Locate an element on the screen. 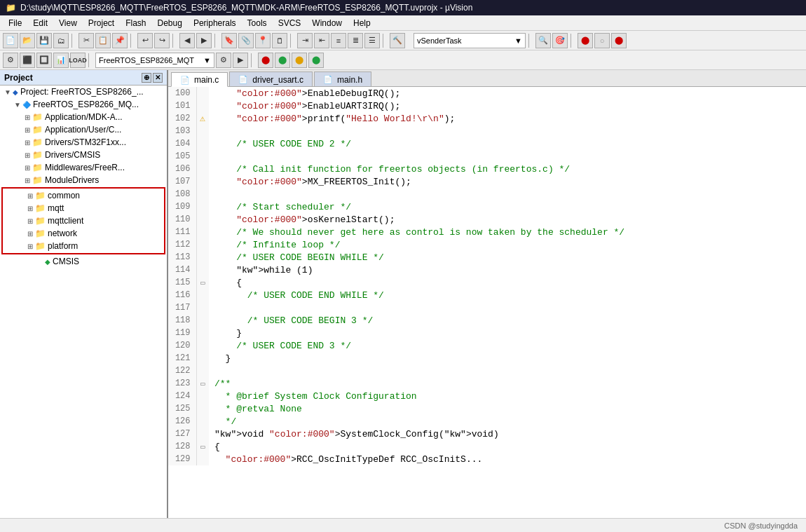 Image resolution: width=806 pixels, height=532 pixels. code-cell-101: "color:#000">EnableUART3IRQ(); is located at coordinates (507, 106).